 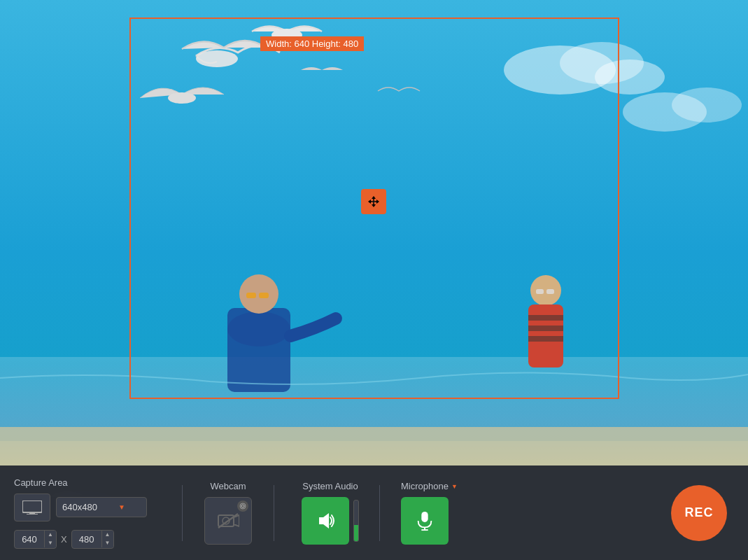 What do you see at coordinates (356, 521) in the screenshot?
I see `volume-indicator` at bounding box center [356, 521].